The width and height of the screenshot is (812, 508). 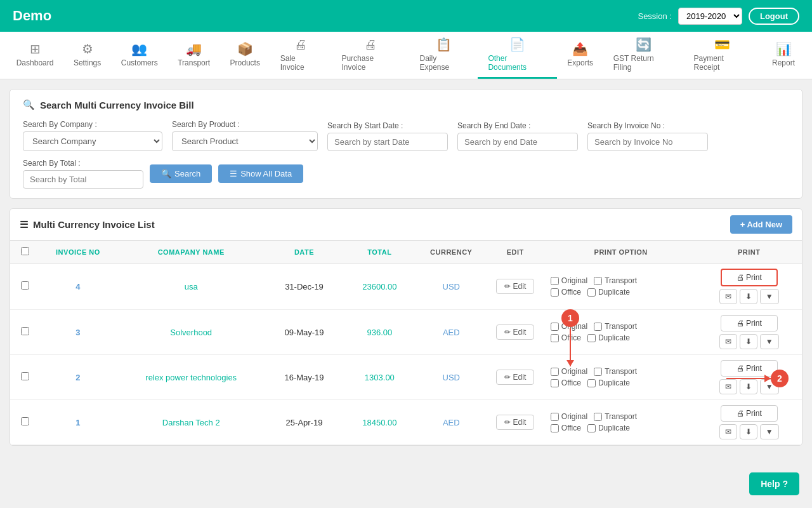 I want to click on invoice-link: 3, so click(x=77, y=333).